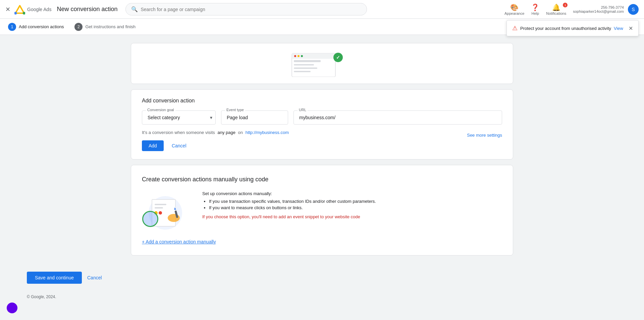  What do you see at coordinates (8, 9) in the screenshot?
I see `close-button: ✕` at bounding box center [8, 9].